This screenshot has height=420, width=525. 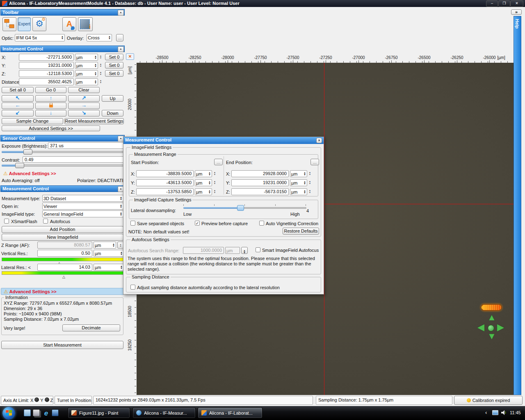 I want to click on nav-up-icon: ▲, so click(x=492, y=317).